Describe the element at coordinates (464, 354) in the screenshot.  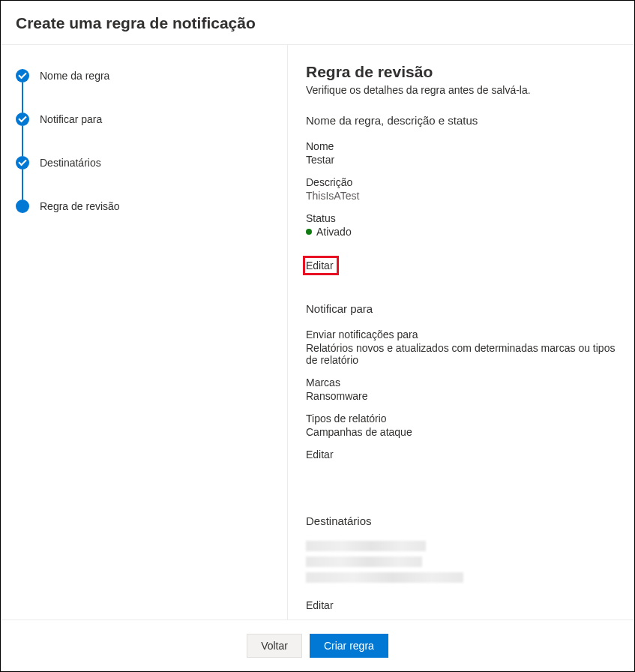
I see `field-value-send: Relatórios novos e atualizados com deter…` at that location.